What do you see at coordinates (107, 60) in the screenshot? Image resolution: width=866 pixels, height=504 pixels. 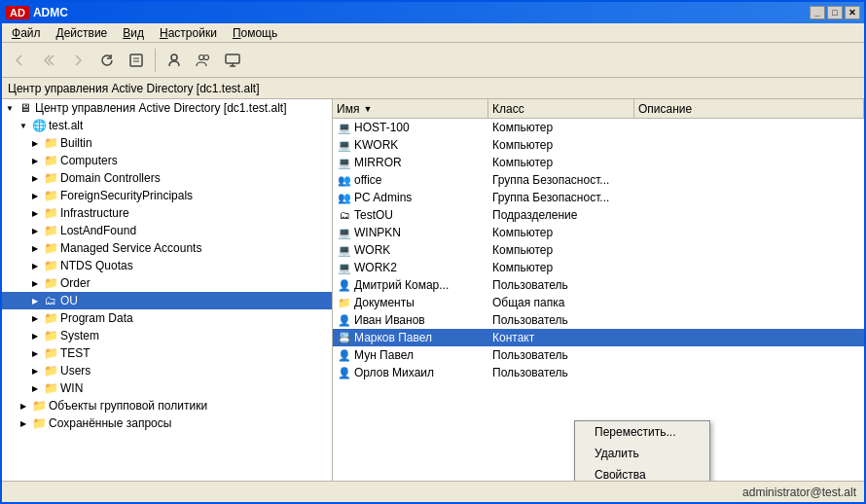 I see `toolbar-refresh-button` at bounding box center [107, 60].